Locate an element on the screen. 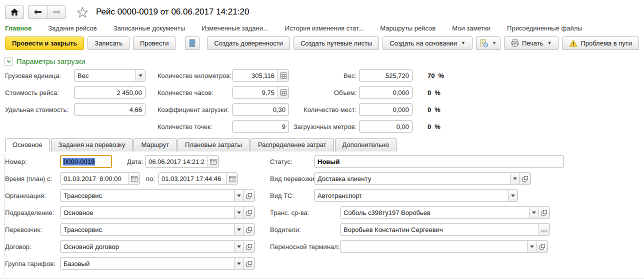 The image size is (644, 279). transport-kind-label: Вид перевозки: is located at coordinates (292, 179).